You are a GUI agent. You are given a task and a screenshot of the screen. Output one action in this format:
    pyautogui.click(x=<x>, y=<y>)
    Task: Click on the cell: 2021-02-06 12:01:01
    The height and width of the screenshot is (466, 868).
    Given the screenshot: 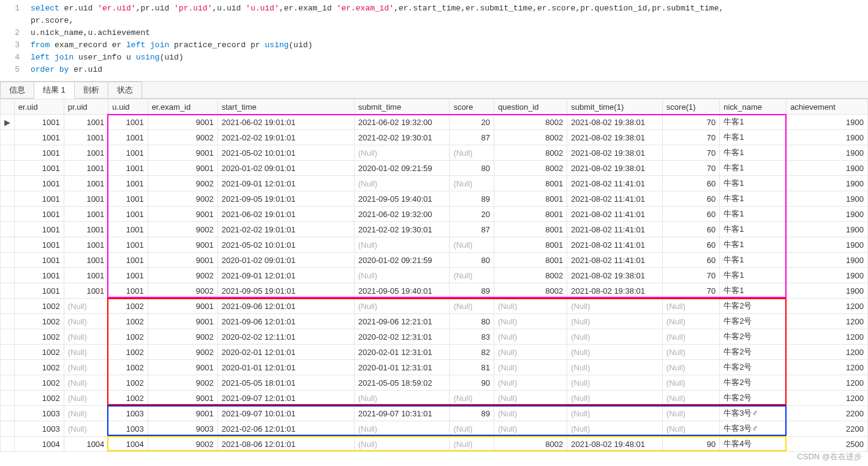 What is the action you would take?
    pyautogui.click(x=285, y=429)
    